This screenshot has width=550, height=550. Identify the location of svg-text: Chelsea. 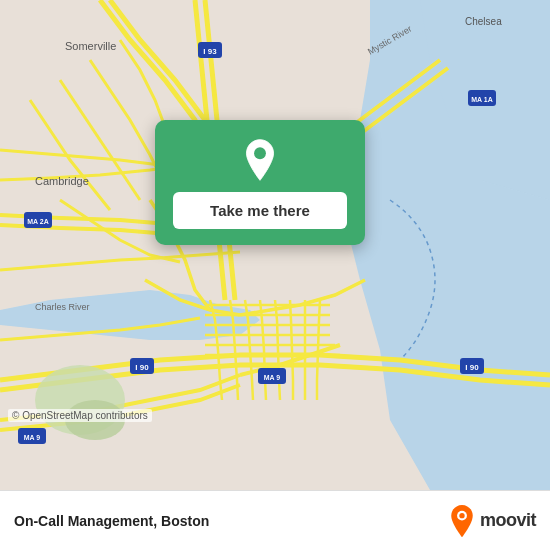
(484, 22).